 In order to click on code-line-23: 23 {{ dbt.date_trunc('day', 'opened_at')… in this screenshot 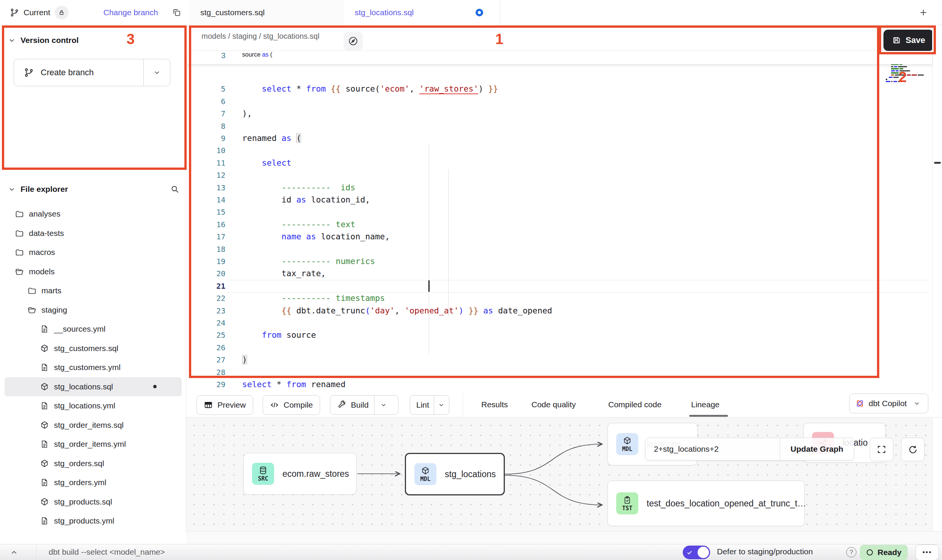, I will do `click(370, 311)`.